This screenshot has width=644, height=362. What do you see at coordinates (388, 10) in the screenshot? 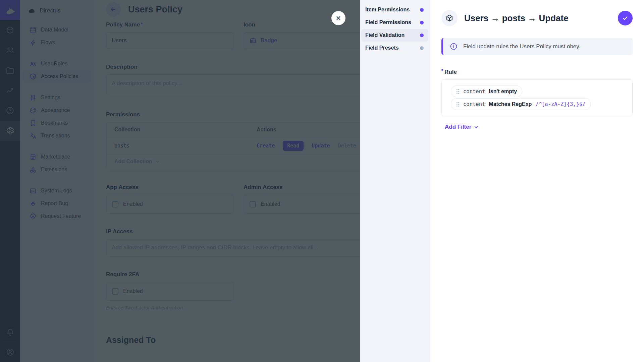
I see `tab-label: Item Permissions` at bounding box center [388, 10].